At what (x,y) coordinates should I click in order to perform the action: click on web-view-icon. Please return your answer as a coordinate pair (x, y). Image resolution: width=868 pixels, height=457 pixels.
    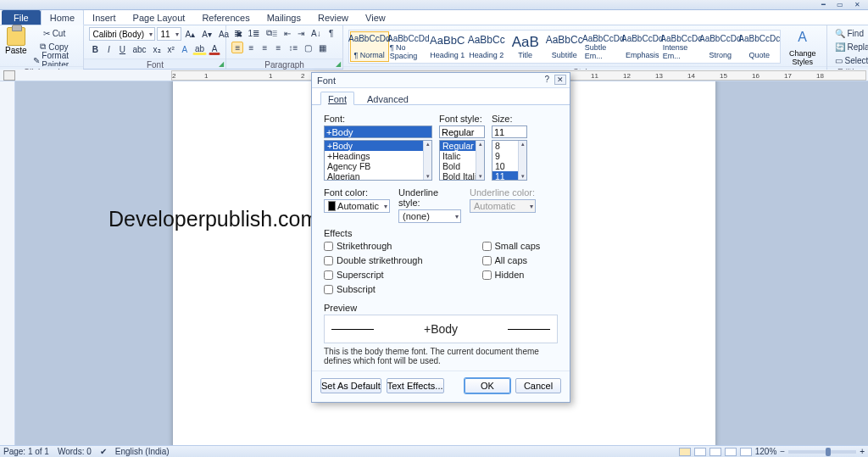
    Looking at the image, I should click on (715, 452).